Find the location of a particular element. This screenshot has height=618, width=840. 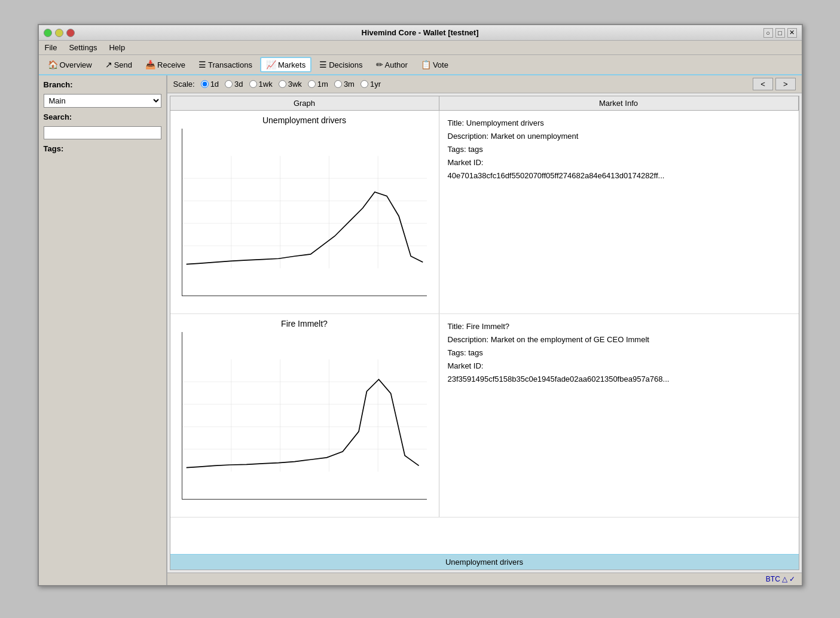

author-icon: ✏ is located at coordinates (380, 65).